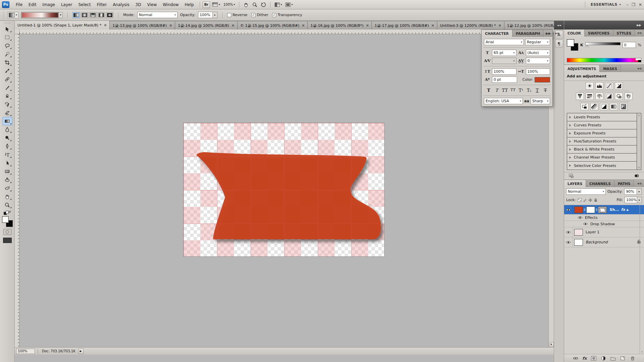  What do you see at coordinates (540, 101) in the screenshot?
I see `anti-alias-select: Sharp▾` at bounding box center [540, 101].